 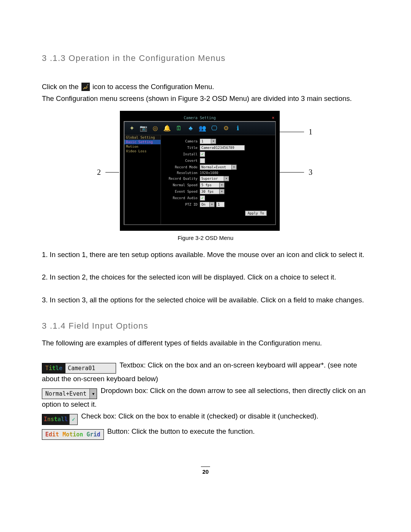 What do you see at coordinates (208, 141) in the screenshot?
I see `camera-dropdown: 1 ▾` at bounding box center [208, 141].